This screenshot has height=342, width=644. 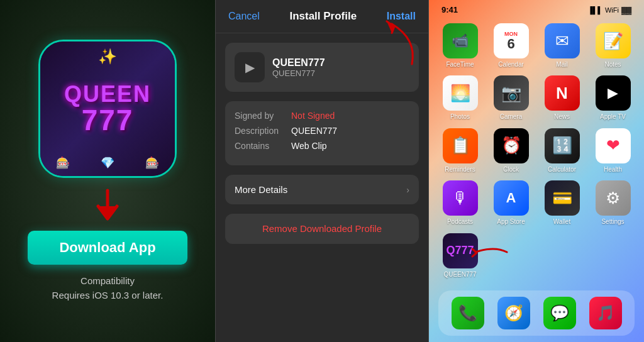 What do you see at coordinates (460, 255) in the screenshot?
I see `app-queen777: Q777 QUEEN777` at bounding box center [460, 255].